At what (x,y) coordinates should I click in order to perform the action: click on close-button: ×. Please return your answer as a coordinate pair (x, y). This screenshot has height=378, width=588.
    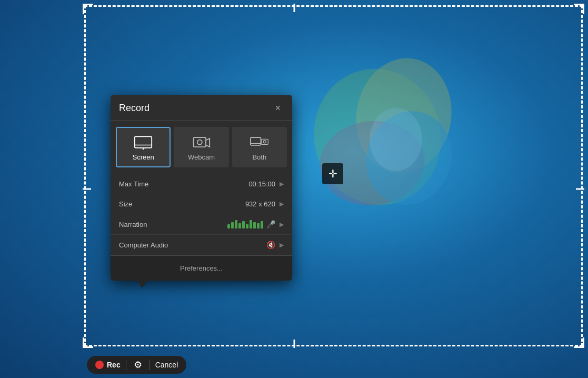
    Looking at the image, I should click on (278, 108).